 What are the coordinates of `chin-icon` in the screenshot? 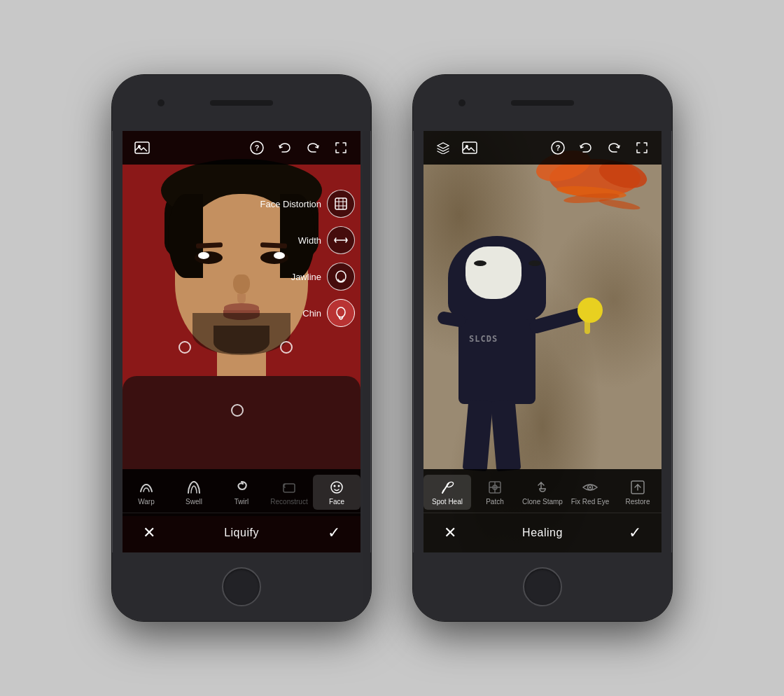 It's located at (341, 313).